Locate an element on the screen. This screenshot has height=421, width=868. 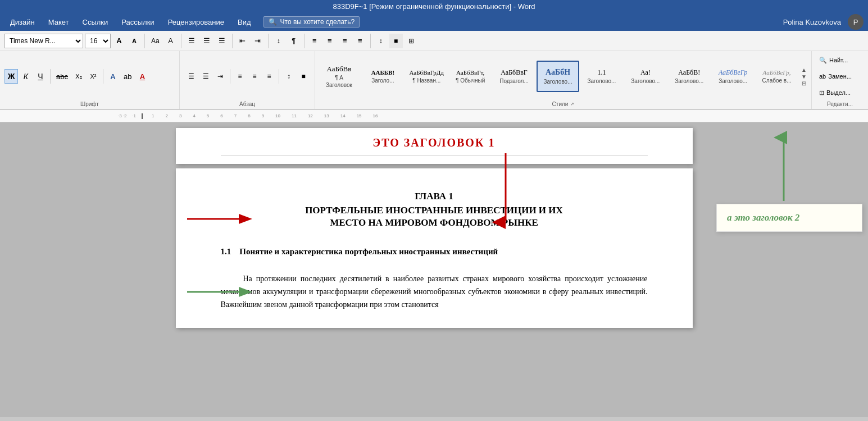
style-item-h1aa: Аа! Заголово... is located at coordinates (645, 76).